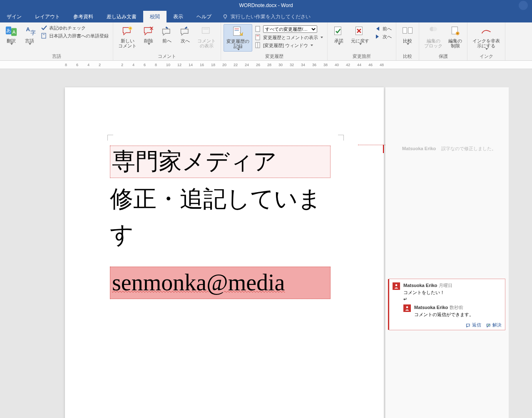 The height and width of the screenshot is (418, 532). What do you see at coordinates (220, 235) in the screenshot?
I see `body-line-3: す` at bounding box center [220, 235].